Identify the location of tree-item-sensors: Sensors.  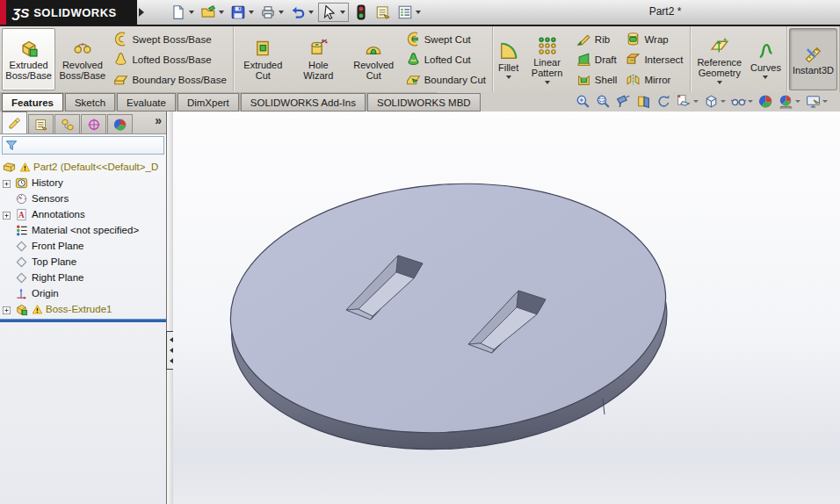
(83, 198).